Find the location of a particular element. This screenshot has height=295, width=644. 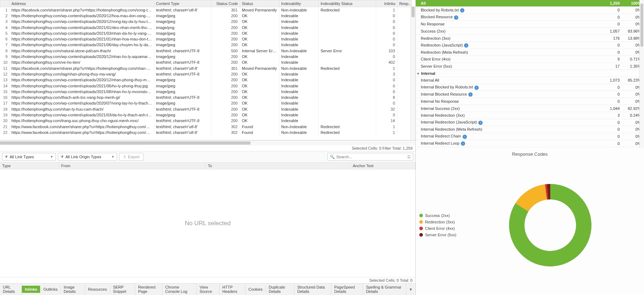

swatch-icon is located at coordinates (421, 228).